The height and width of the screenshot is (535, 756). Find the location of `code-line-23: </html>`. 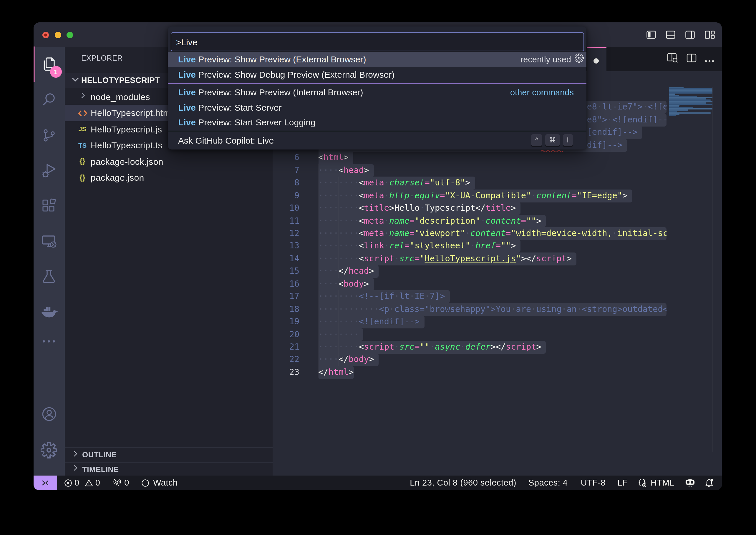

code-line-23: </html> is located at coordinates (336, 372).